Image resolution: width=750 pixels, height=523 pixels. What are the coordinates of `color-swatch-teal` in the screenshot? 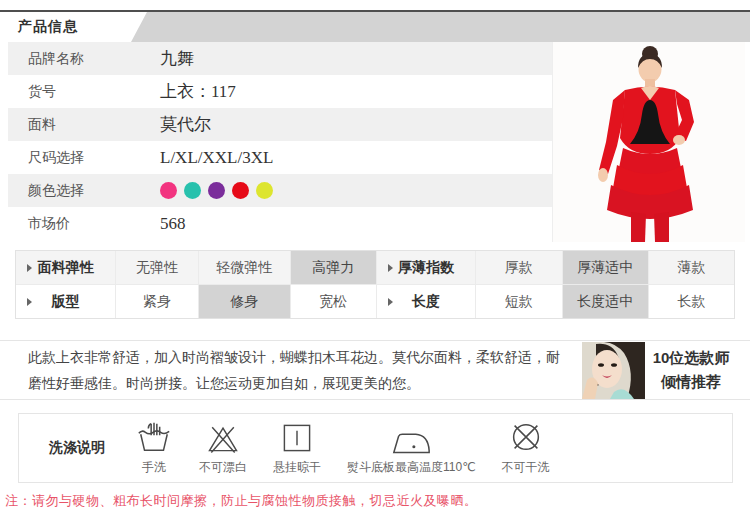 It's located at (192, 190).